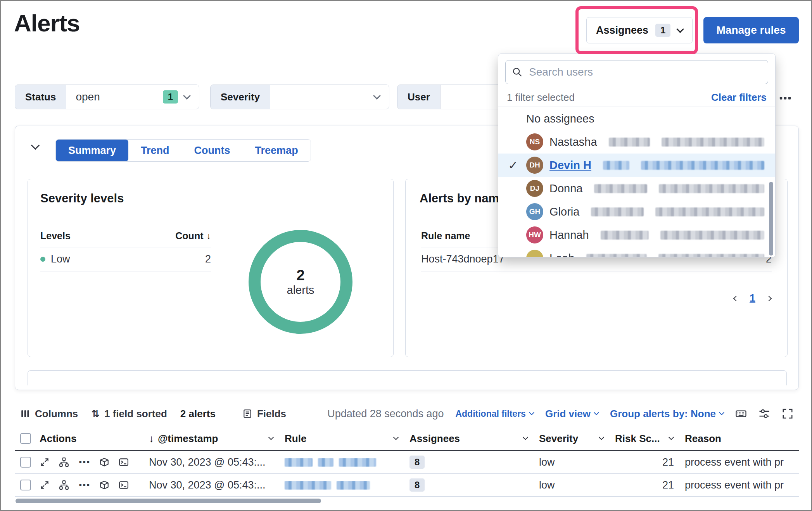  Describe the element at coordinates (739, 98) in the screenshot. I see `clear-filters-link: Clear filters` at that location.